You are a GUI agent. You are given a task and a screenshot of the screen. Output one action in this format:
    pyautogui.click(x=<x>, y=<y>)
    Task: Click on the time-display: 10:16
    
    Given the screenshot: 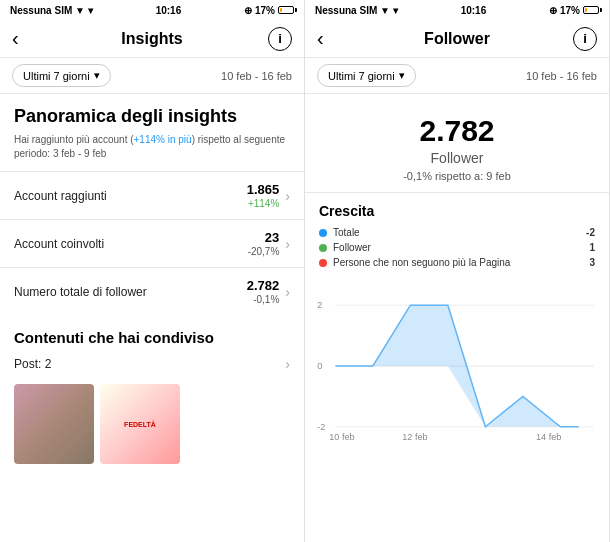 What is the action you would take?
    pyautogui.click(x=169, y=10)
    